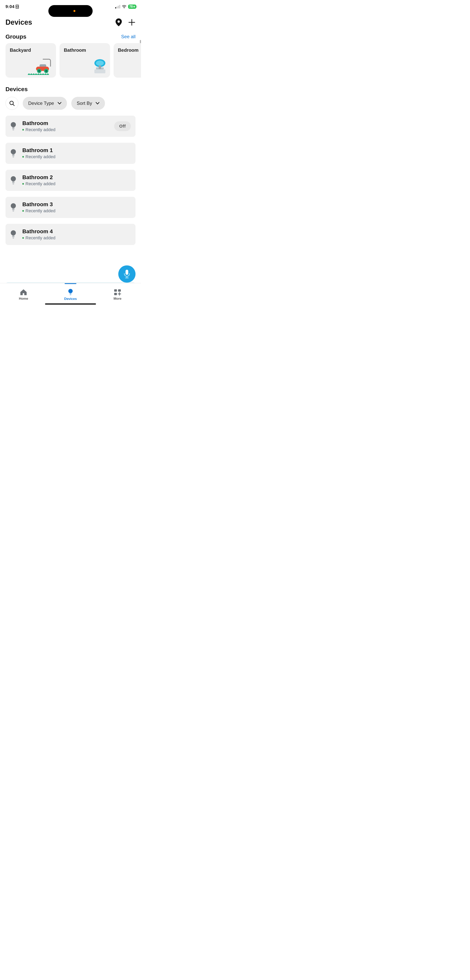  What do you see at coordinates (71, 299) in the screenshot?
I see `nav-label: Devices` at bounding box center [71, 299].